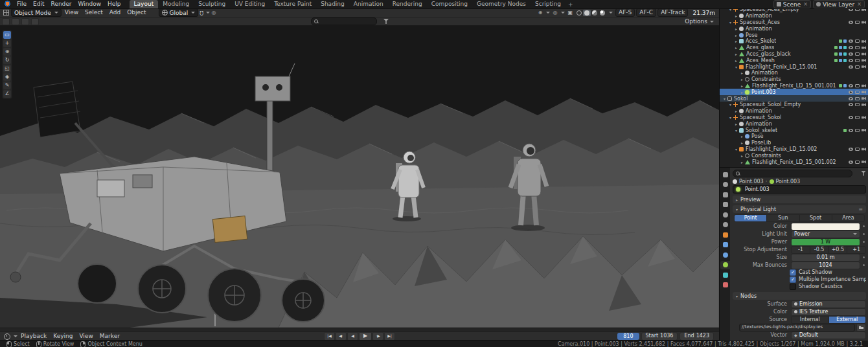 The height and width of the screenshot is (347, 868). What do you see at coordinates (136, 13) in the screenshot?
I see `viewport-menu-object: Object` at bounding box center [136, 13].